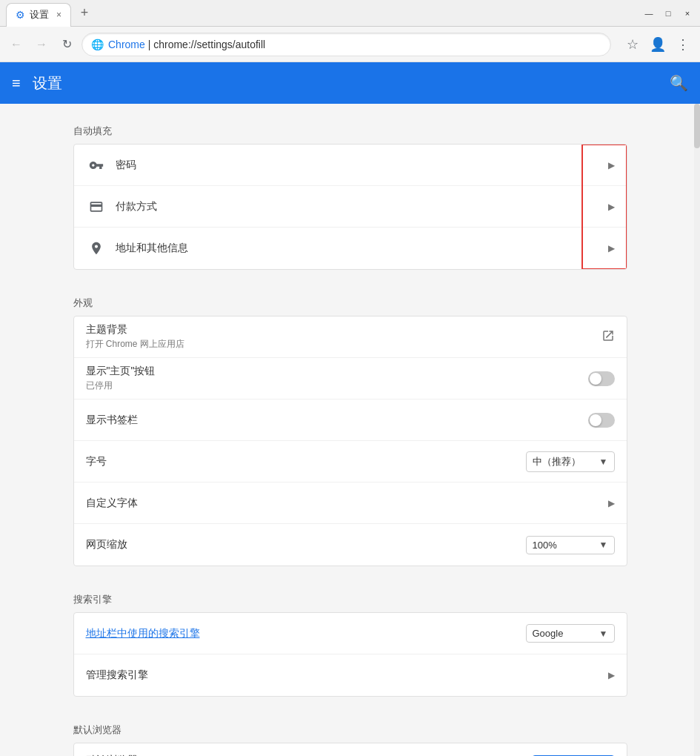 This screenshot has width=700, height=756. I want to click on url-path: chrome://settings/autofill, so click(209, 44).